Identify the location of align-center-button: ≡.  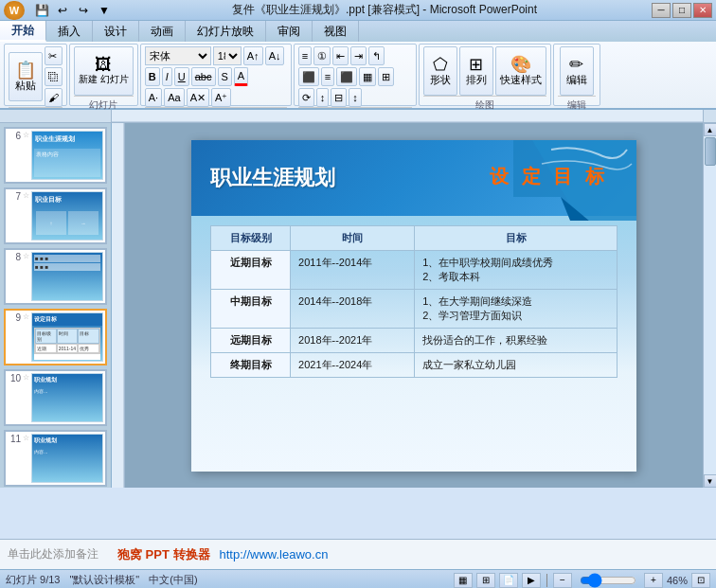
(328, 77).